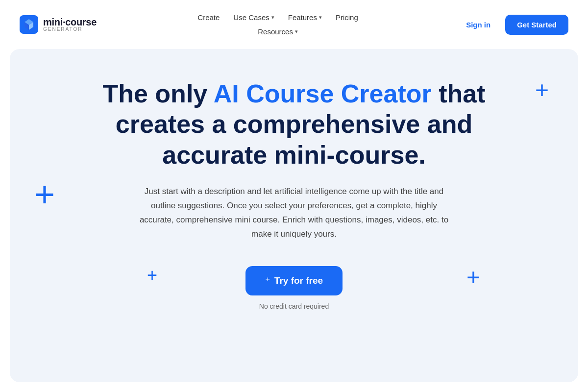 The image size is (588, 392). What do you see at coordinates (70, 22) in the screenshot?
I see `logo-name: mini·course` at bounding box center [70, 22].